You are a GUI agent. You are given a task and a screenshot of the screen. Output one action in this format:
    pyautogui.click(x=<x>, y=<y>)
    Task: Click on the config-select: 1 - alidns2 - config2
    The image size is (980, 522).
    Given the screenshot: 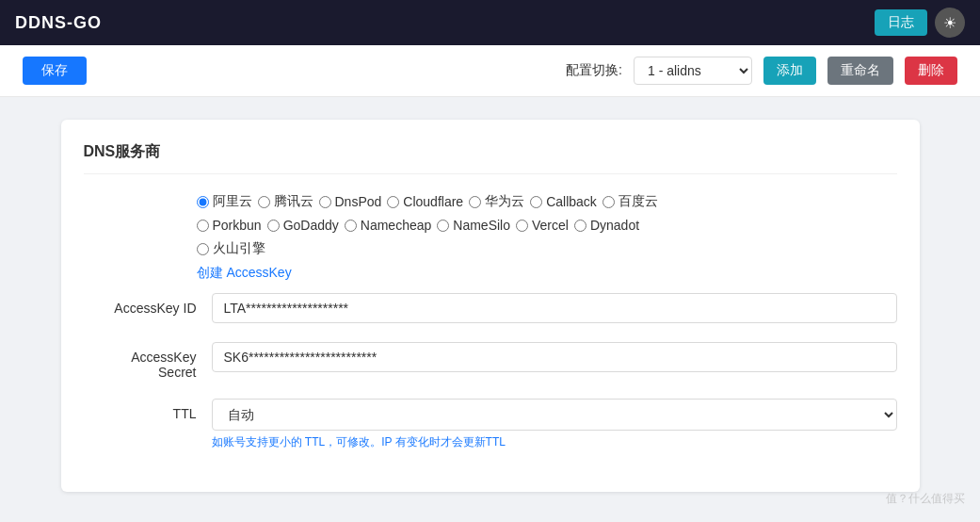 What is the action you would take?
    pyautogui.click(x=693, y=71)
    